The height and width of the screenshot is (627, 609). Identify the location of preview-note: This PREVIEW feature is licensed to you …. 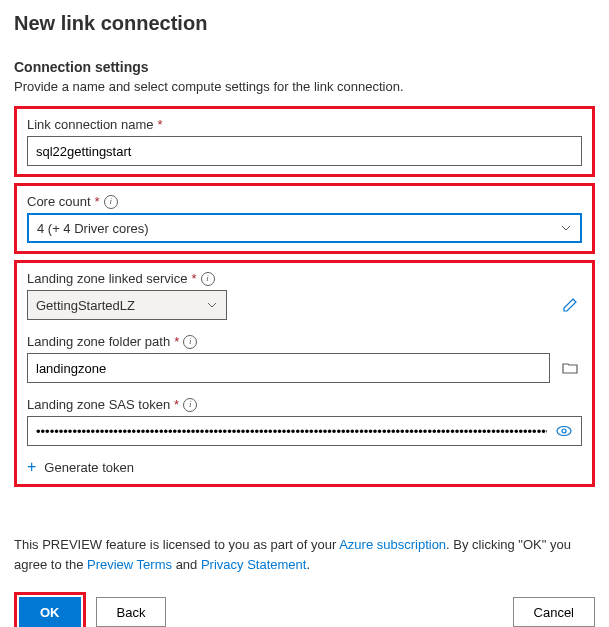
(304, 554).